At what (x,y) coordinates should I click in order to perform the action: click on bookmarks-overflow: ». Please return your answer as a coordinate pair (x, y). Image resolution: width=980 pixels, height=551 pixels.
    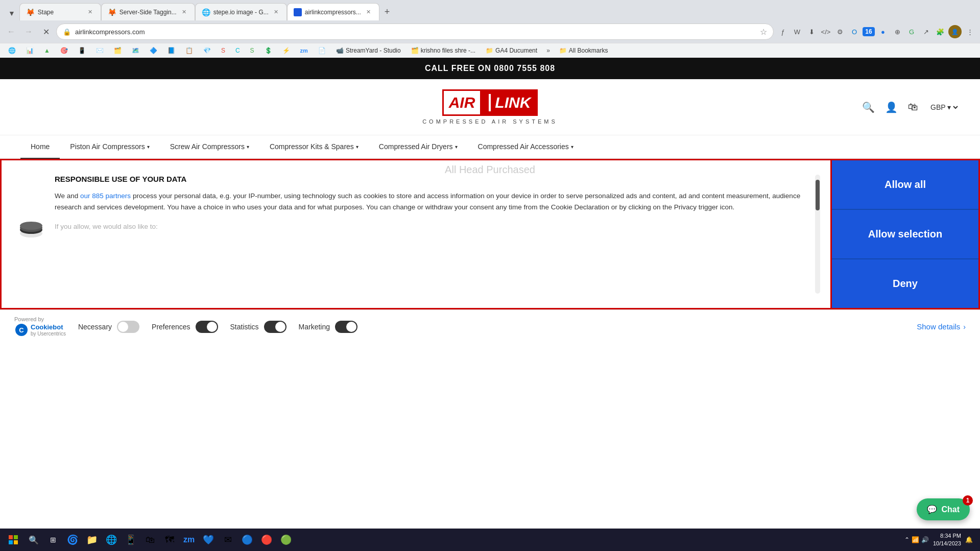
    Looking at the image, I should click on (548, 51).